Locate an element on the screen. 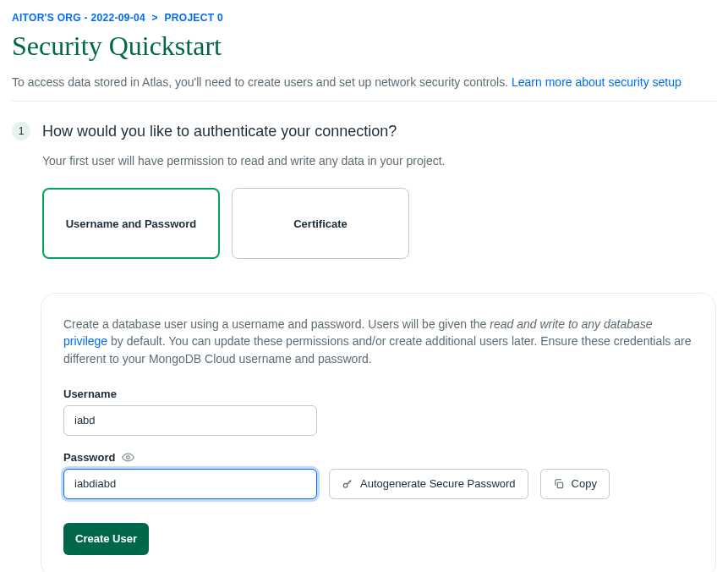 Image resolution: width=728 pixels, height=572 pixels. method-certificate: Certificate is located at coordinates (320, 223).